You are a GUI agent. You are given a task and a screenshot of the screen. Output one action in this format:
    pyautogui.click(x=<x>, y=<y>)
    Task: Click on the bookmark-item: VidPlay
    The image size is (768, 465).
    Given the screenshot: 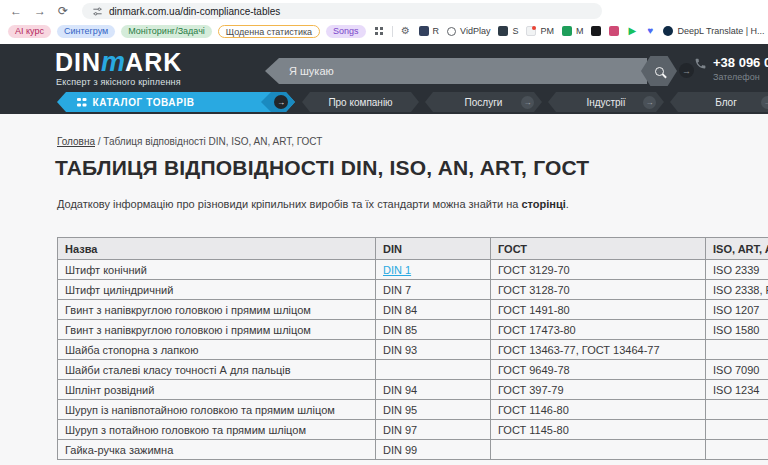 What is the action you would take?
    pyautogui.click(x=468, y=31)
    